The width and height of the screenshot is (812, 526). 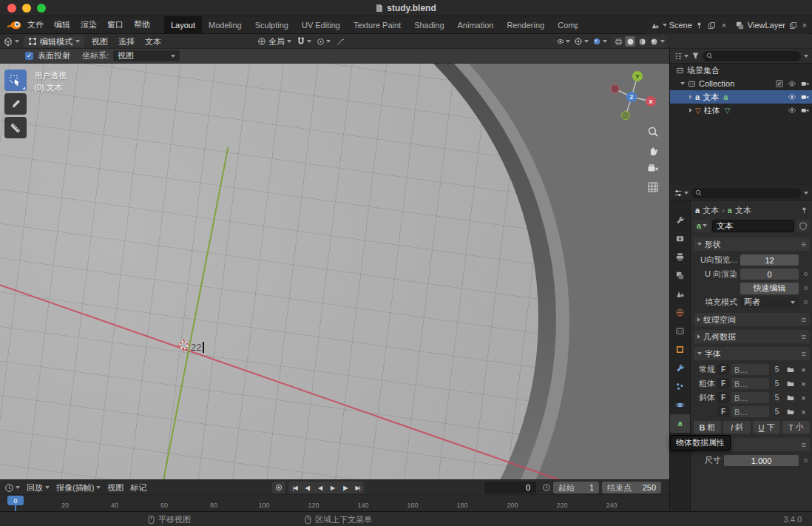 I want to click on menu-select: 选择, so click(x=126, y=41).